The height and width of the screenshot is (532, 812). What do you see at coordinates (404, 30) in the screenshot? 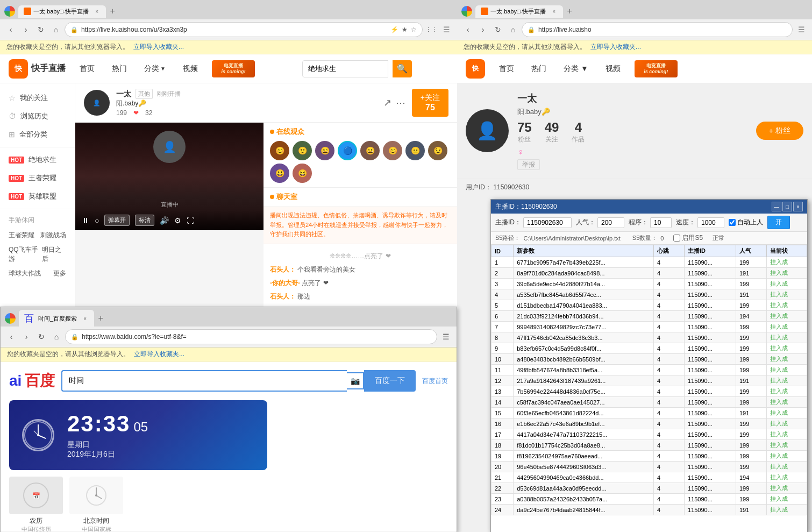
I see `bookmark-icon: ★` at bounding box center [404, 30].